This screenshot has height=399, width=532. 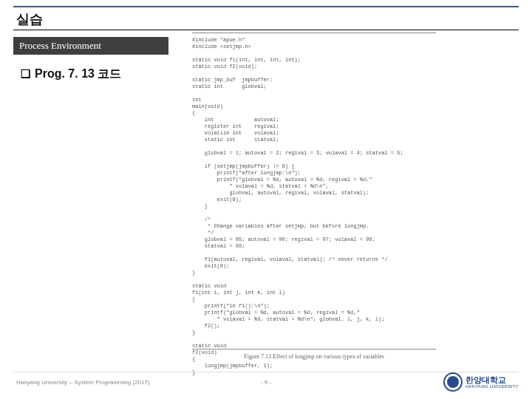 I want to click on logo-emblem-icon, so click(x=453, y=382).